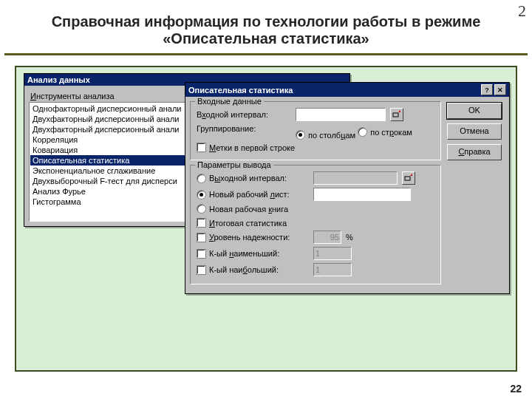  What do you see at coordinates (355, 178) in the screenshot?
I see `output-range-field` at bounding box center [355, 178].